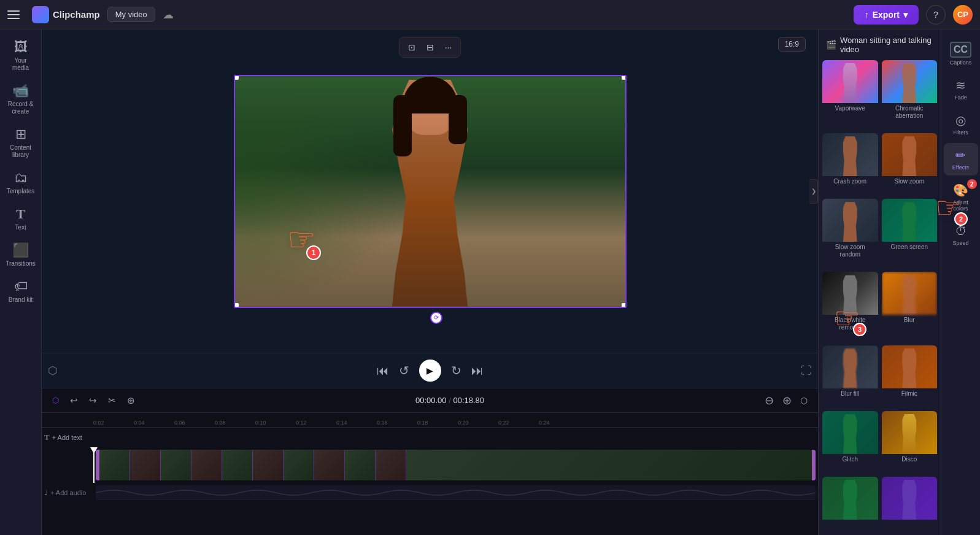  Describe the element at coordinates (814, 191) in the screenshot. I see `panel-collapse-toggle: ❯` at that location.